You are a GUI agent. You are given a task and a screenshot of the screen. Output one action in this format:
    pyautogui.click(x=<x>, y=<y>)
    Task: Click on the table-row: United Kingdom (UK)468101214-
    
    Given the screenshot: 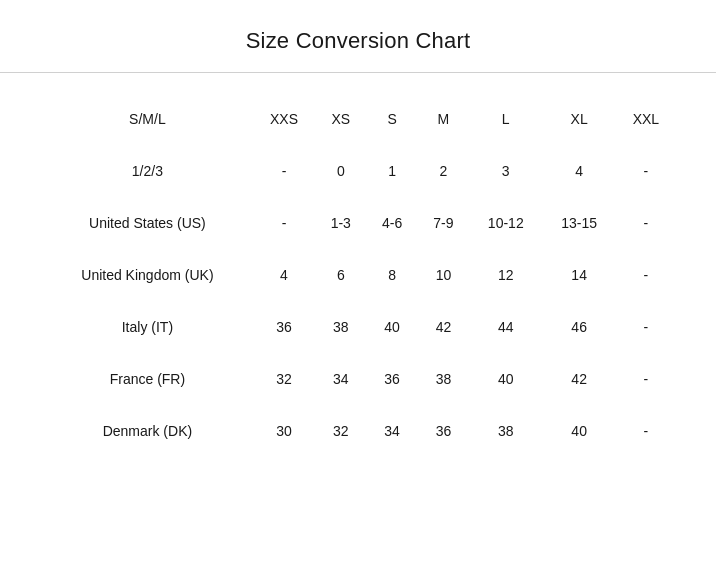 What is the action you would take?
    pyautogui.click(x=358, y=275)
    